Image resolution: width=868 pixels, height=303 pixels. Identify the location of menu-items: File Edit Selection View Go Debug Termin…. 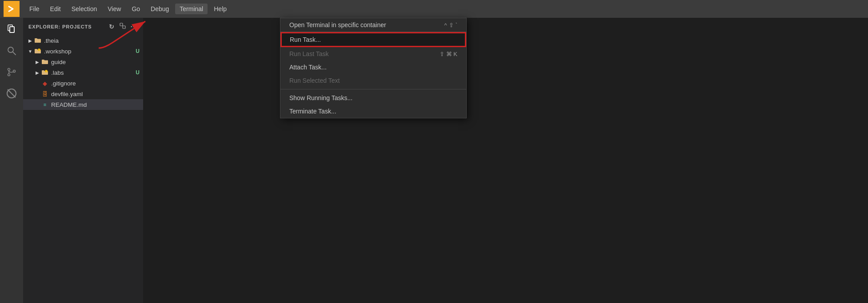
(128, 9).